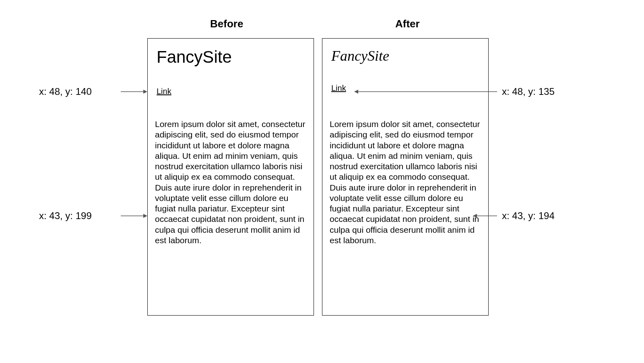 This screenshot has width=644, height=363. What do you see at coordinates (339, 88) in the screenshot?
I see `link-after: Link` at bounding box center [339, 88].